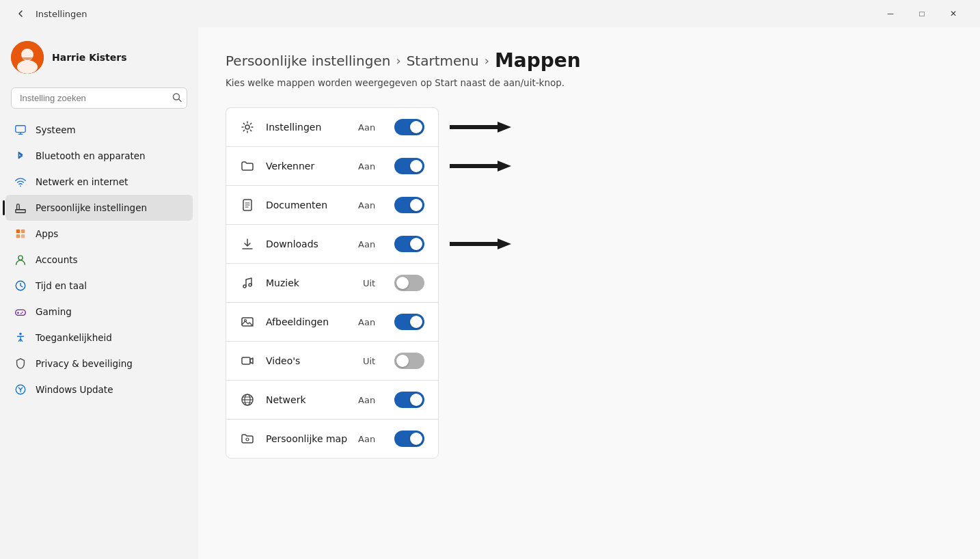  What do you see at coordinates (306, 439) in the screenshot?
I see `setting-label-persoonlijk-map: Persoonlijke map` at bounding box center [306, 439].